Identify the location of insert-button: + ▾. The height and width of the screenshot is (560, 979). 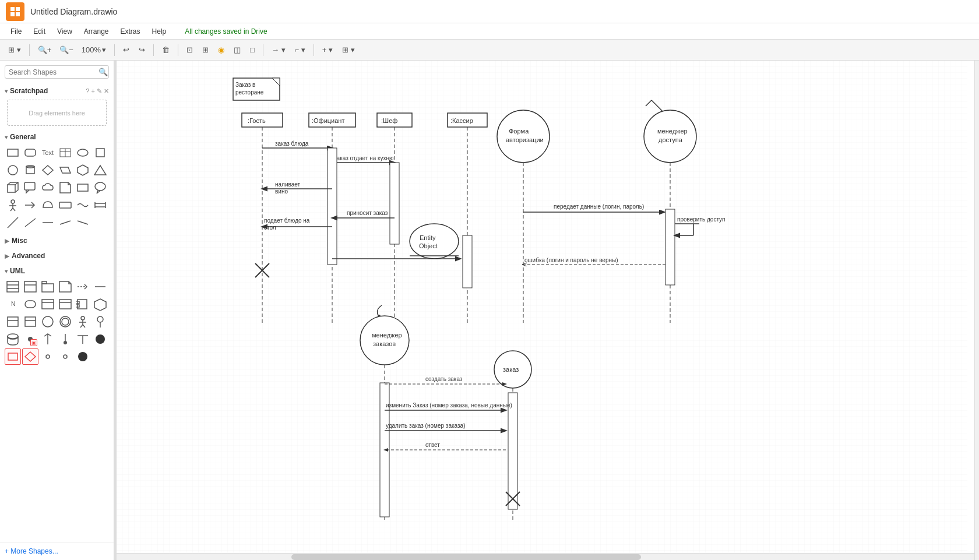
(327, 50).